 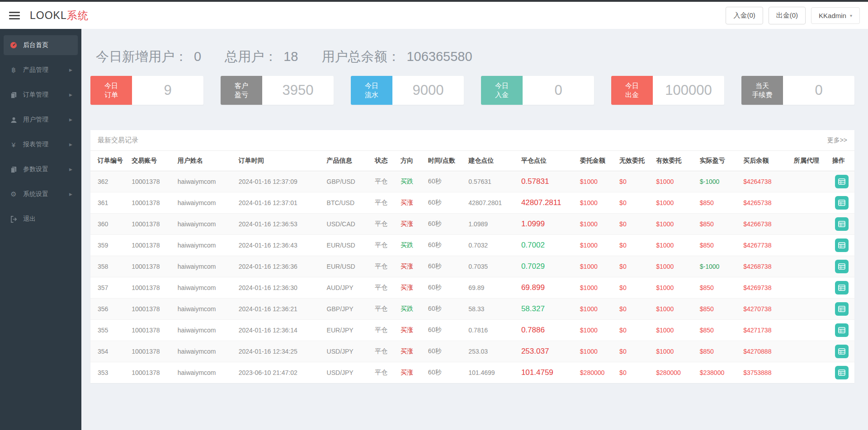 What do you see at coordinates (384, 266) in the screenshot?
I see `cell-status: 平仓` at bounding box center [384, 266].